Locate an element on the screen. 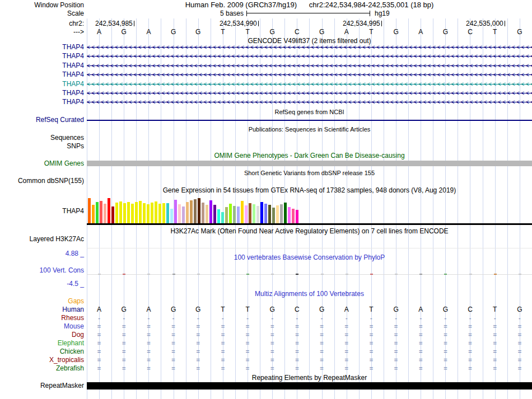 The image size is (532, 399). repeatmasker-label: RepeatMasker is located at coordinates (42, 386).